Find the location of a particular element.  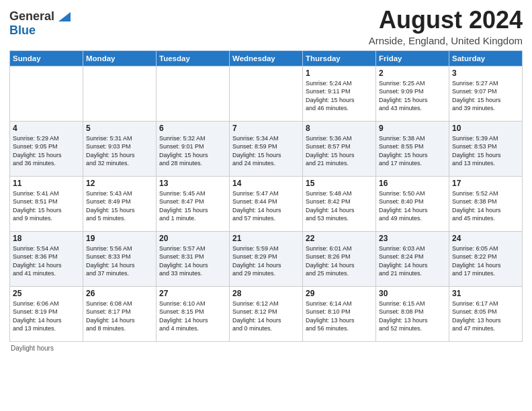

calendar-cell: 7Sunrise: 5:34 AM Sunset: 8:59 PM Daylig… is located at coordinates (266, 148).